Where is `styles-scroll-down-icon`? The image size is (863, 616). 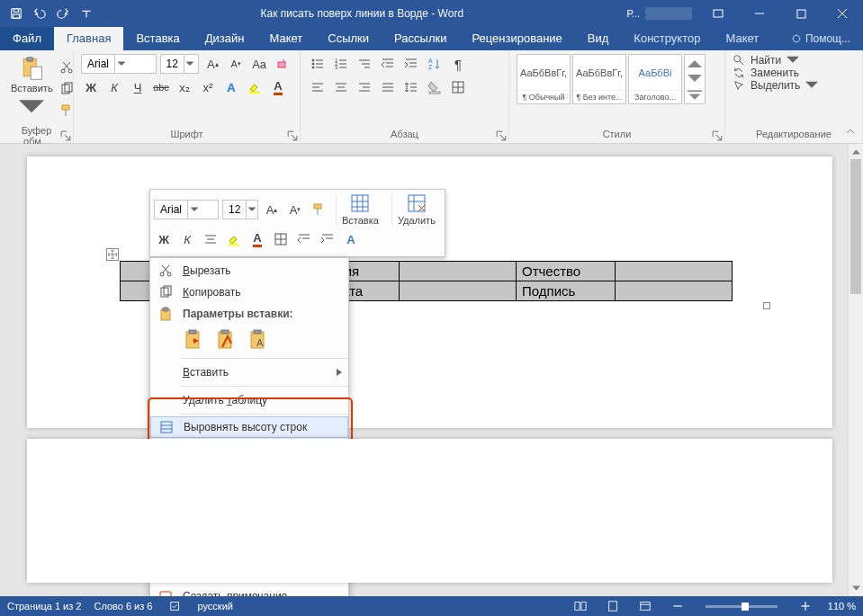
styles-scroll-down-icon is located at coordinates (695, 79).